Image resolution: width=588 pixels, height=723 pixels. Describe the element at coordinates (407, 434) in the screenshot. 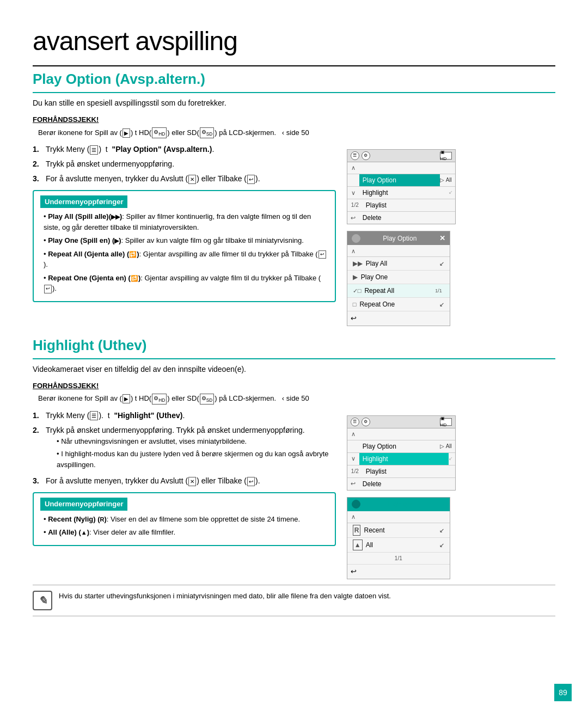

I see `nav-empty` at that location.